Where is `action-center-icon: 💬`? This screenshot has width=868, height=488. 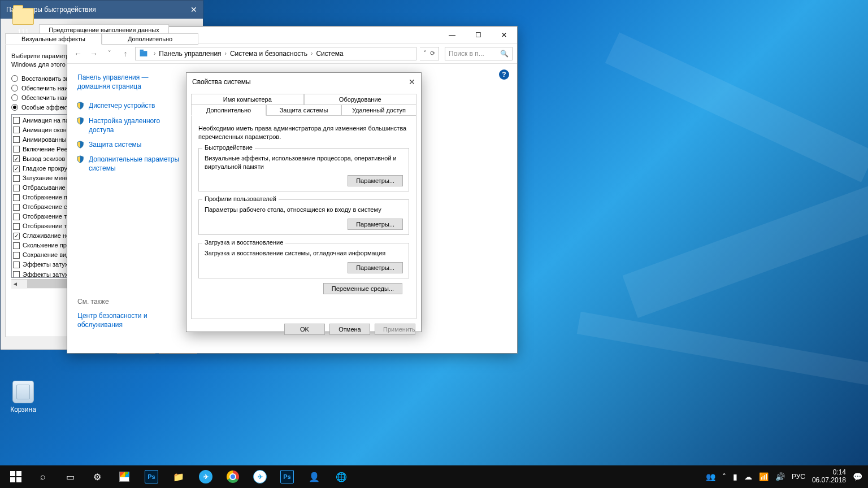
action-center-icon: 💬 is located at coordinates (858, 477).